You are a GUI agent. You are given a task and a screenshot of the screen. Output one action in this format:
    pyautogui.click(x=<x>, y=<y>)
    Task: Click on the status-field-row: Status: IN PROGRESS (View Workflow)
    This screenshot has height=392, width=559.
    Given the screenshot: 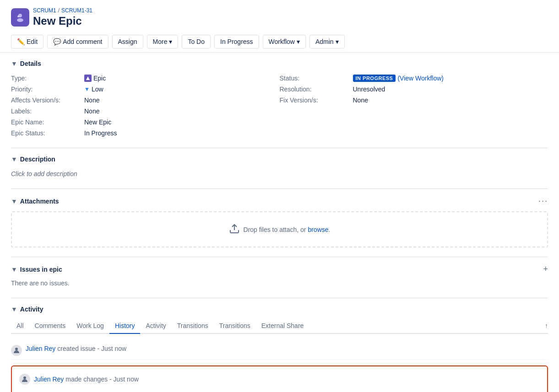 What is the action you would take?
    pyautogui.click(x=414, y=78)
    